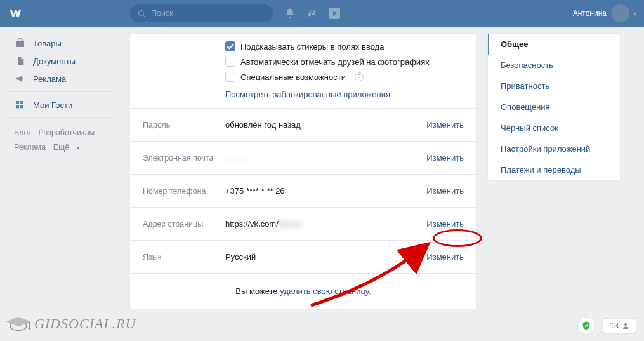 Image resolution: width=644 pixels, height=341 pixels. Describe the element at coordinates (60, 79) in the screenshot. I see `sidebar-item-ads: Реклама` at that location.